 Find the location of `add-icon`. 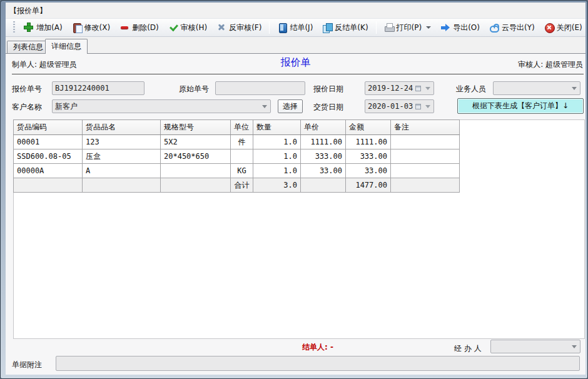

add-icon is located at coordinates (29, 28).